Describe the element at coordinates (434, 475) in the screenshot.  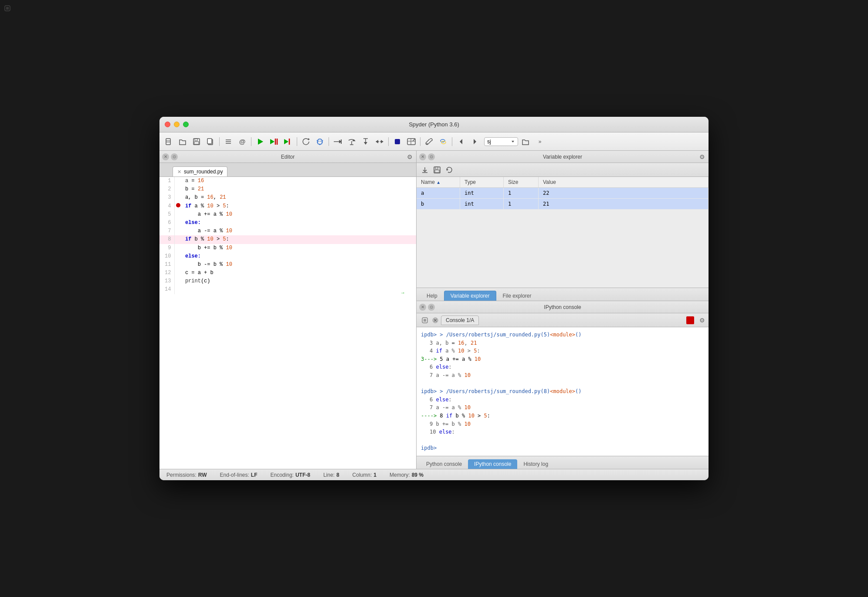
I see `statusbar: Permissions: RW End-of-lines: LF Encodin…` at that location.